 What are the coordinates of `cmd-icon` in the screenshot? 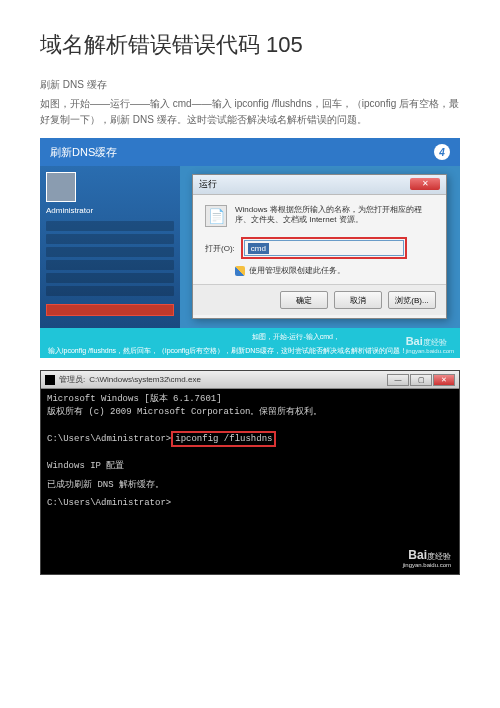 It's located at (50, 380).